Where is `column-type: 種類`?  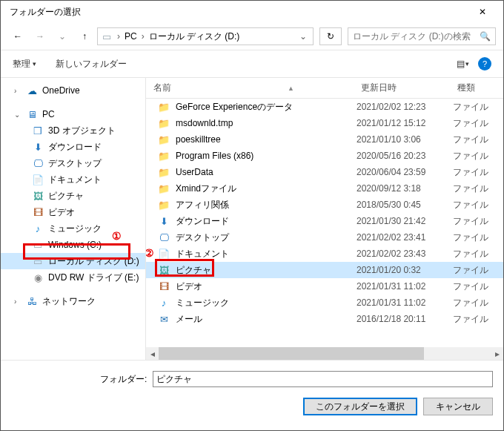
column-type: 種類 is located at coordinates (477, 88).